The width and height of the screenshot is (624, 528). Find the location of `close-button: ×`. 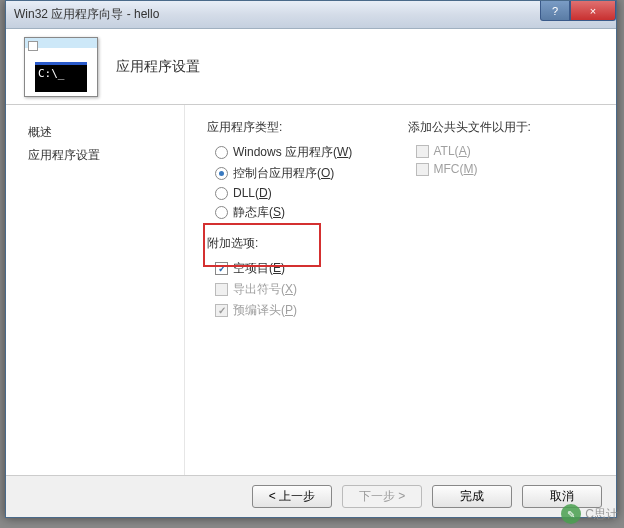

close-button: × is located at coordinates (593, 11).